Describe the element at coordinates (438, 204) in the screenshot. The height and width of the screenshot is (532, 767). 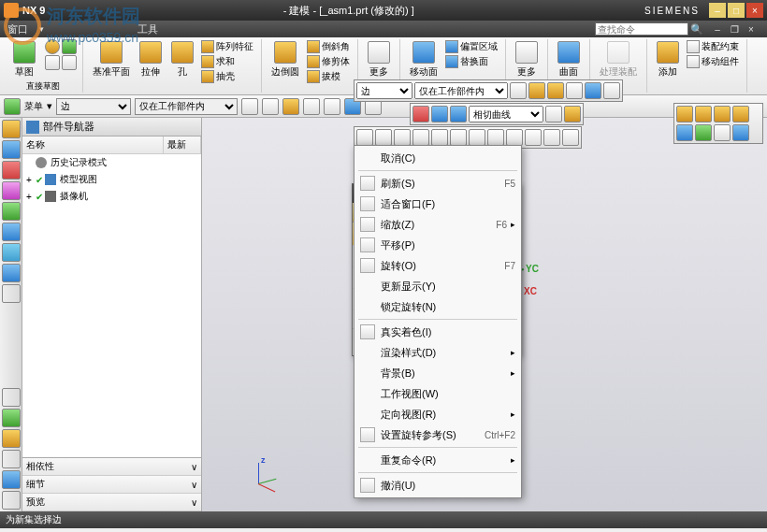
I see `menu-item: 适合窗口(F)` at that location.